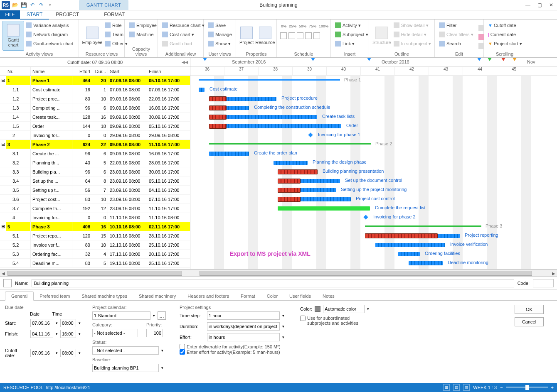 Image resolution: width=557 pixels, height=392 pixels. What do you see at coordinates (143, 34) in the screenshot?
I see `cap-machine-button: Machine` at bounding box center [143, 34].